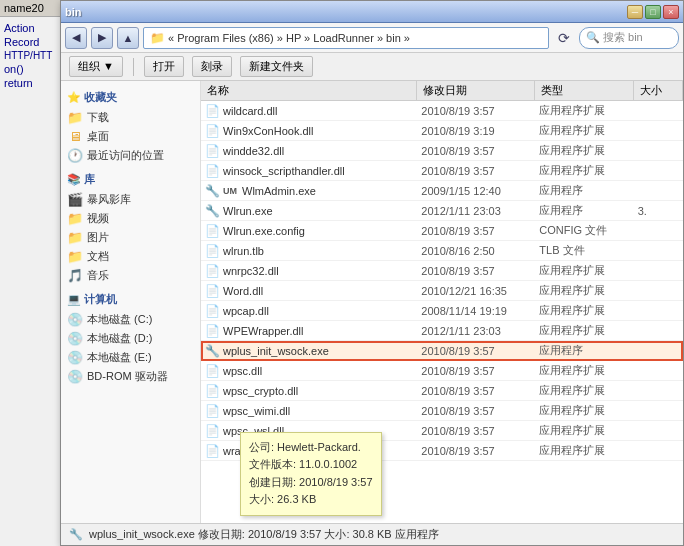 This screenshot has width=684, height=546. What do you see at coordinates (629, 38) in the screenshot?
I see `search-box: 🔍 搜索 bin` at bounding box center [629, 38].